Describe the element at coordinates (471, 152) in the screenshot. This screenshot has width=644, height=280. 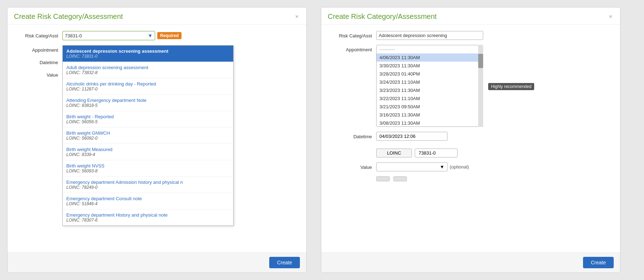
I see `right-loinc-row: LOINC 73831-0` at that location.